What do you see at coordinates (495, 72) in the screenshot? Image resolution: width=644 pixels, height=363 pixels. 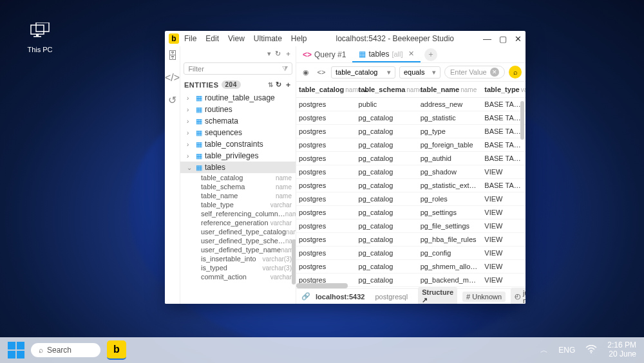 I see `clear-icon: ✕` at bounding box center [495, 72].